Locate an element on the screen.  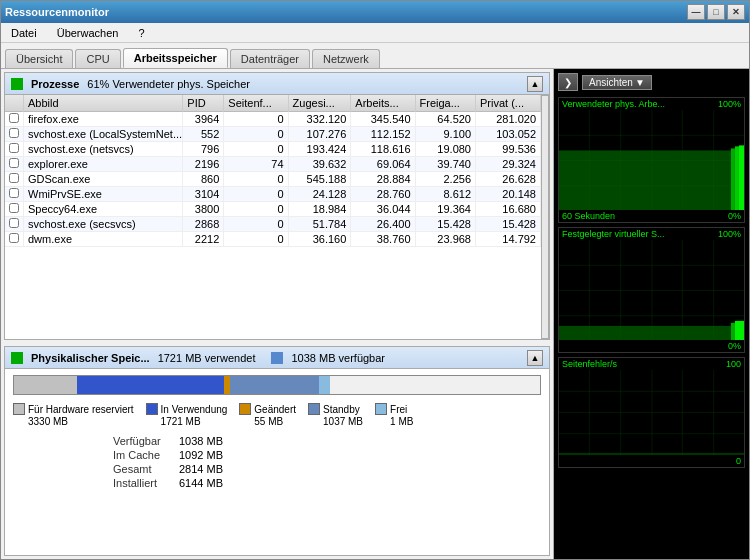
table-cell: 36.044 is located at coordinates (383, 210).